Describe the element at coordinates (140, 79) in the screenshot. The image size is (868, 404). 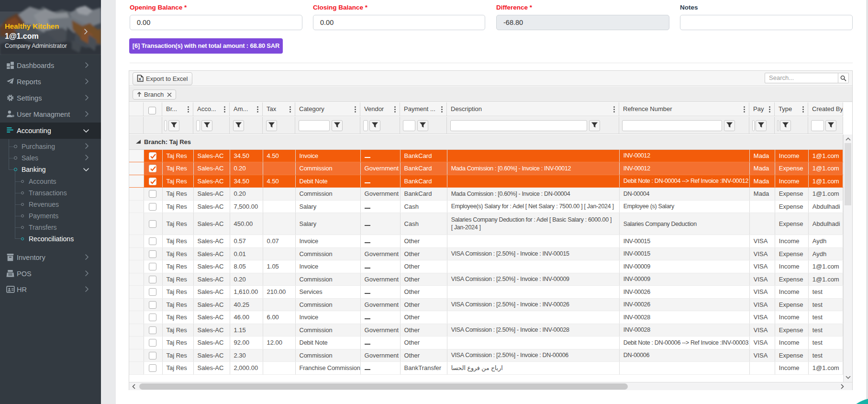
I see `svg-text: x` at that location.